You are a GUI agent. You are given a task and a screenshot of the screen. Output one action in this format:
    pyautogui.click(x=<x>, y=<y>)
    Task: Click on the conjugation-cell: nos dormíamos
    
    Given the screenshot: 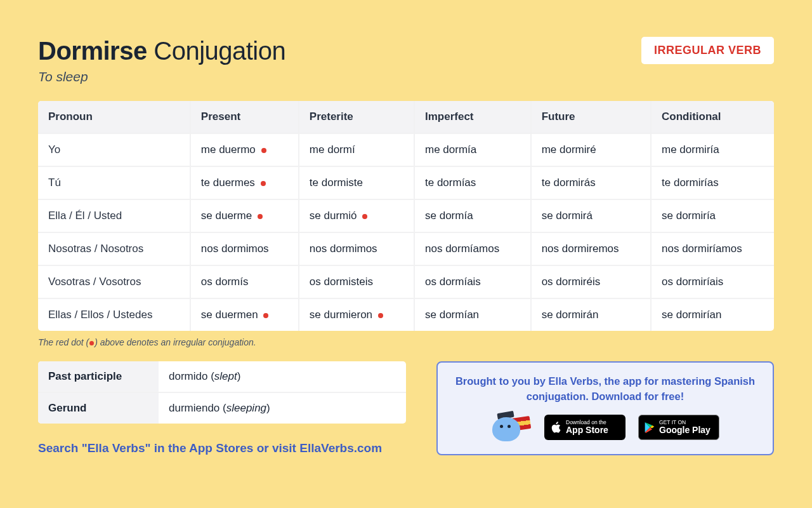 What is the action you would take?
    pyautogui.click(x=473, y=249)
    